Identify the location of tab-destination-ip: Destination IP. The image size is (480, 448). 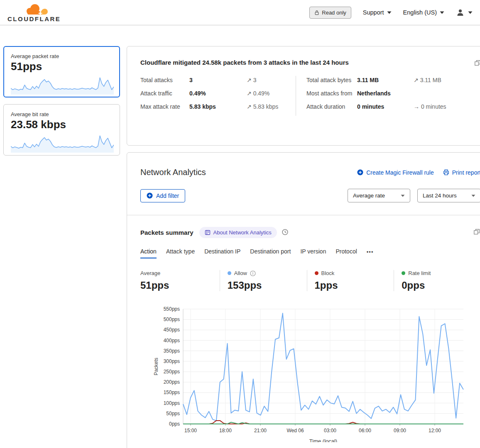
(223, 253).